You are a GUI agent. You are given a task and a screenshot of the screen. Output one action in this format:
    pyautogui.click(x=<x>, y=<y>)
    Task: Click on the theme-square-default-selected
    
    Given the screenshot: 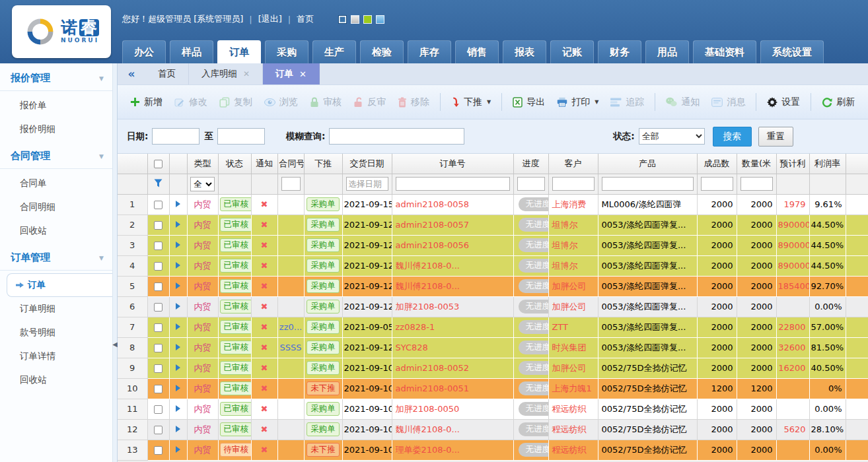 What is the action you would take?
    pyautogui.click(x=342, y=20)
    